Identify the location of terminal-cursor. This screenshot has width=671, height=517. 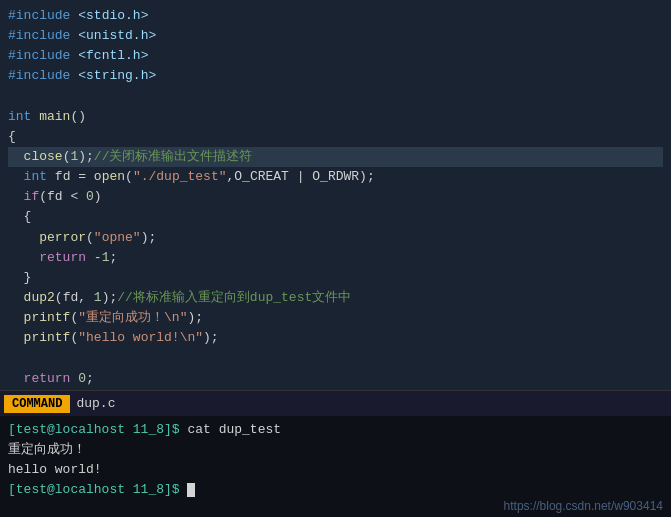
(191, 490).